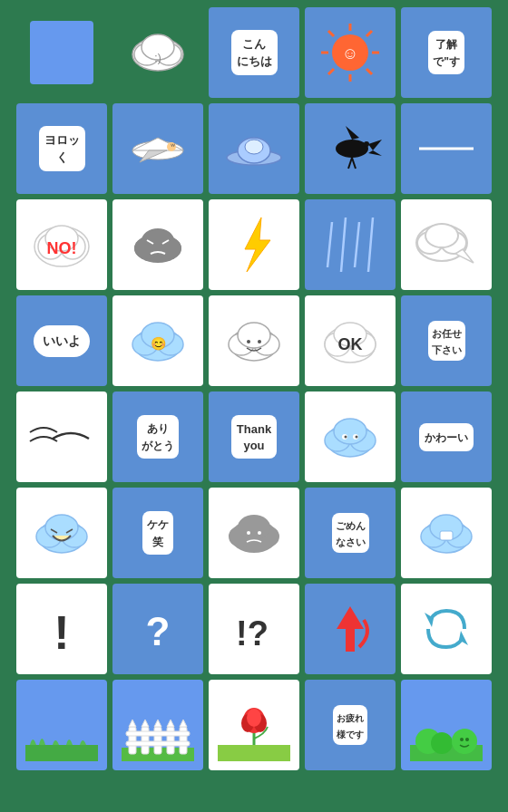 Image resolution: width=508 pixels, height=812 pixels. I want to click on svg-text: NO!, so click(62, 248).